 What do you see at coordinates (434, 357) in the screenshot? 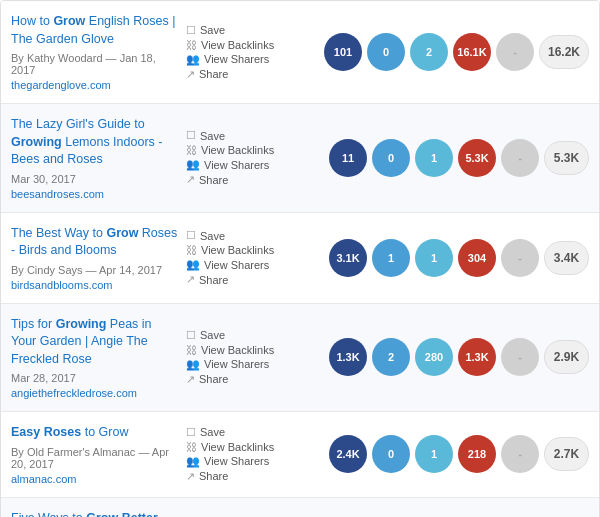
I see `metric-twitter: 280` at bounding box center [434, 357].